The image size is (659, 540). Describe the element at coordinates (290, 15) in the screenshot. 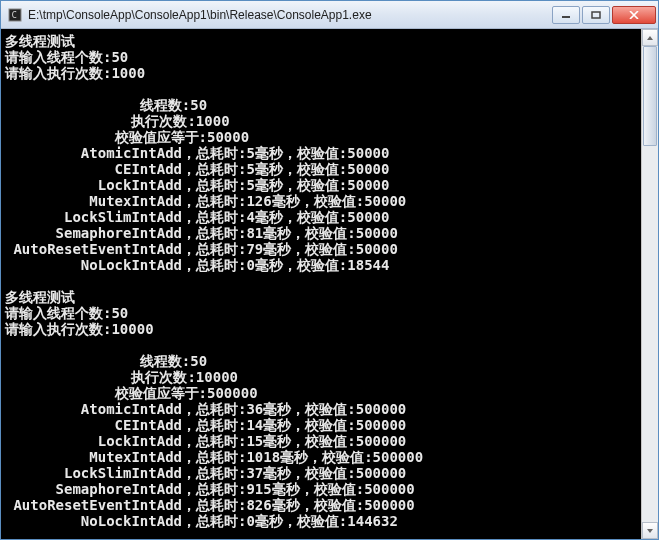

I see `window-title: E:\tmp\ConsoleApp\ConsoleApp1\bin\Releas…` at that location.